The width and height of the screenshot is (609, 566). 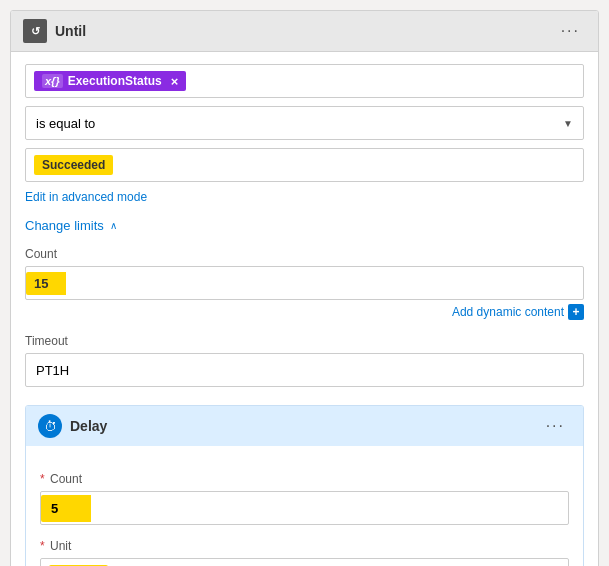 I want to click on delay-more-options: ···, so click(x=556, y=426).